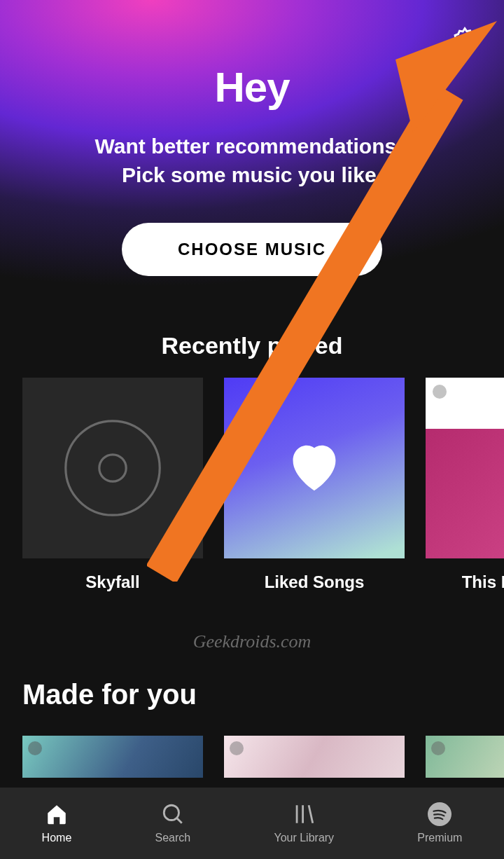 This screenshot has width=504, height=859. I want to click on recently-played-item: Liked Songs, so click(314, 485).